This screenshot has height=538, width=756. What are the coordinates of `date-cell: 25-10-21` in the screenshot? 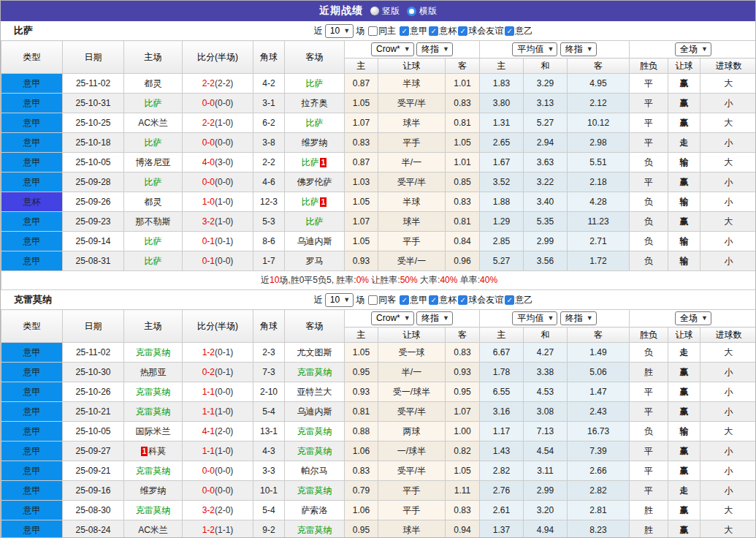 It's located at (93, 412).